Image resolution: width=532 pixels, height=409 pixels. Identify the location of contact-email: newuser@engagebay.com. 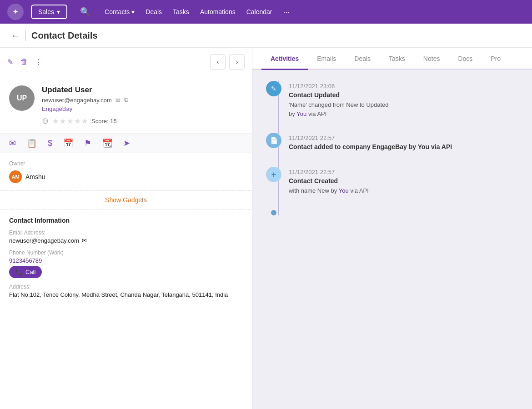
(77, 100).